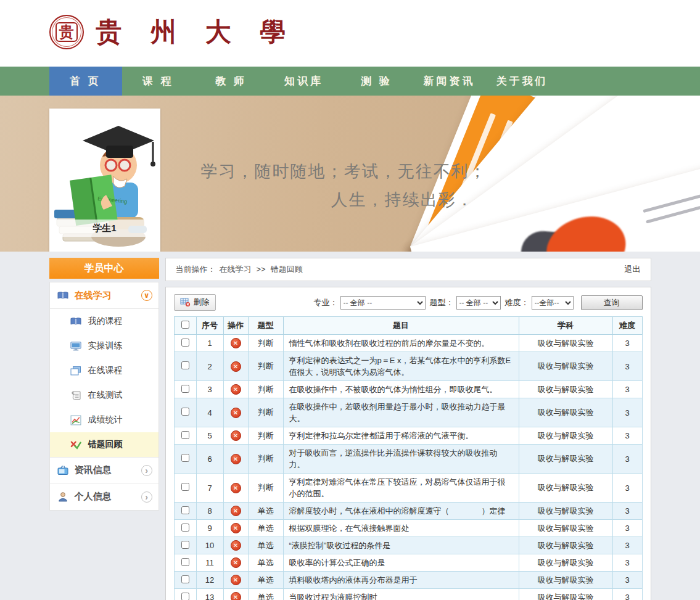 The height and width of the screenshot is (600, 700). I want to click on xcheck-icon, so click(76, 445).